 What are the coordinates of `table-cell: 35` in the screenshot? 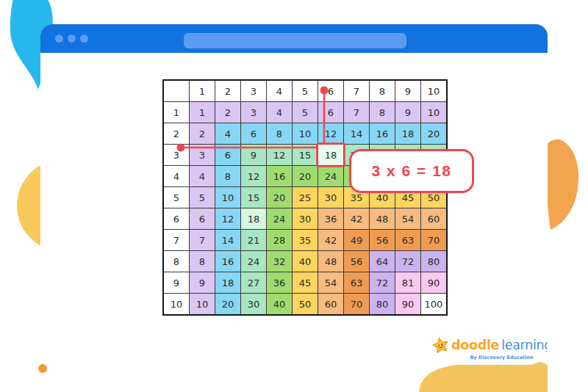 It's located at (305, 240).